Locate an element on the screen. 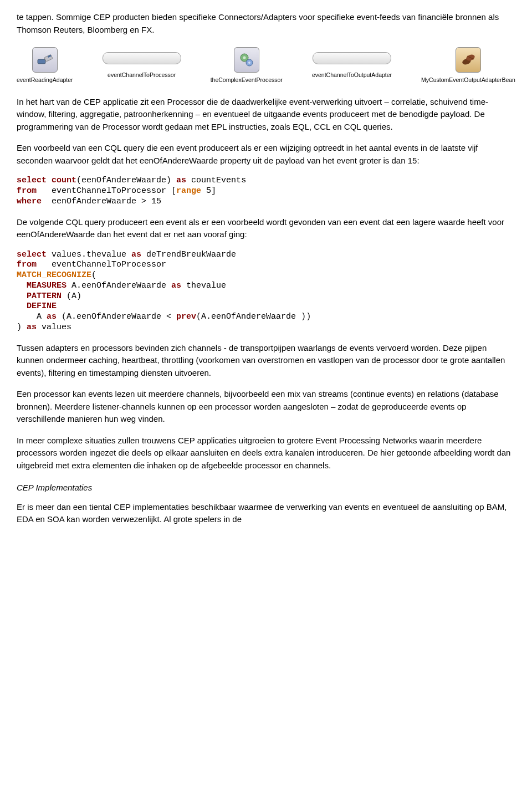 The height and width of the screenshot is (792, 532). processor-node: theComplexEventProcessor is located at coordinates (247, 66).